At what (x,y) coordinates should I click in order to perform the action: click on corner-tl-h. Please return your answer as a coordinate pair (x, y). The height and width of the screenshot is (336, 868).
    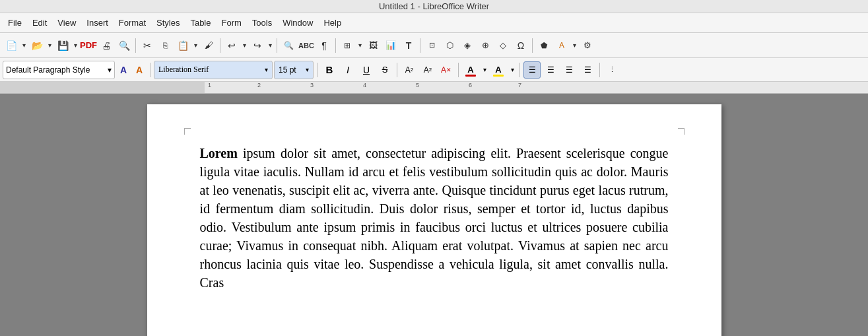
    Looking at the image, I should click on (187, 128).